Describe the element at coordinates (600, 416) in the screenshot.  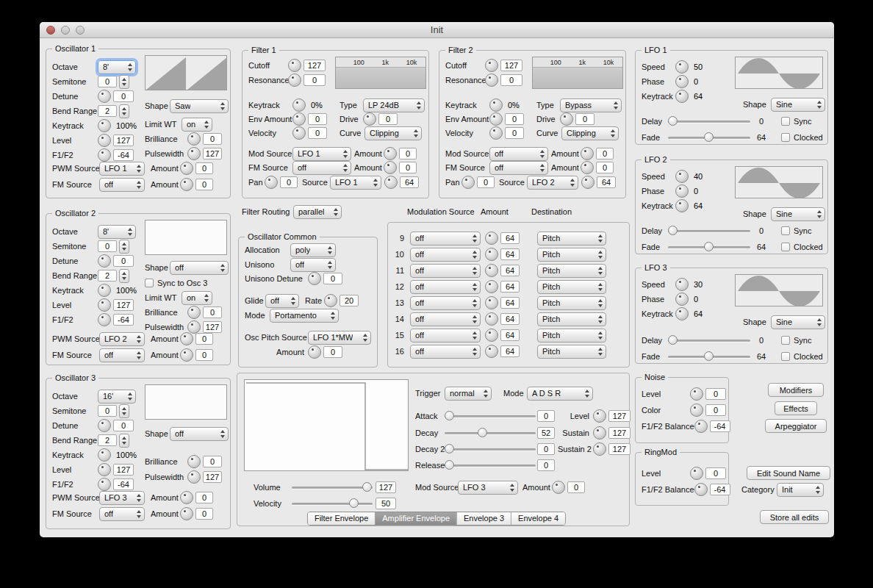
I see `envelope-level-knob` at that location.